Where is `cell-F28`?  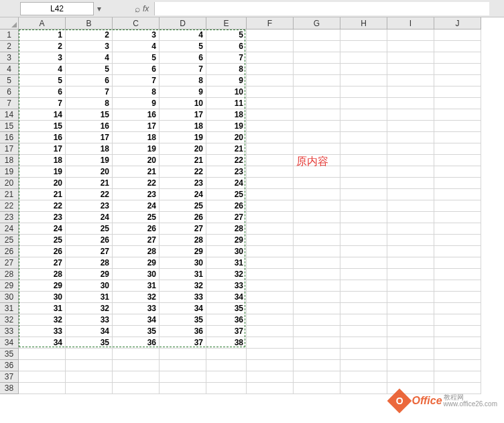 cell-F28 is located at coordinates (270, 275).